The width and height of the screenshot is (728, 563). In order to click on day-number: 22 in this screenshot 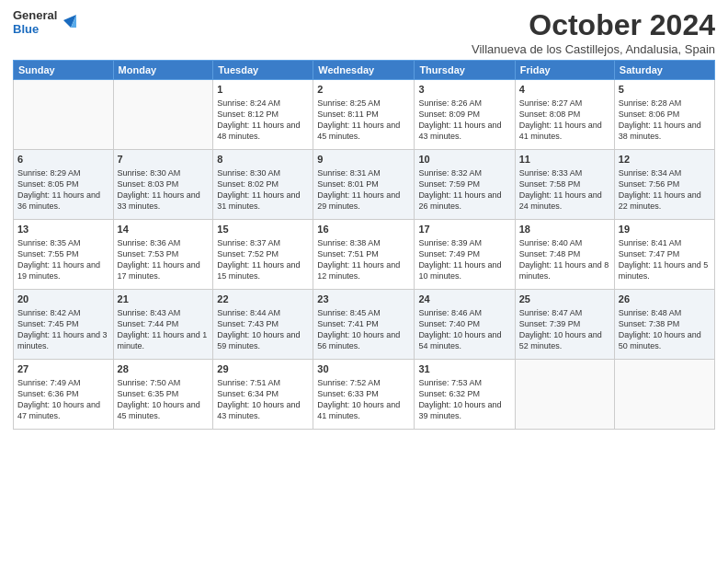, I will do `click(263, 300)`.